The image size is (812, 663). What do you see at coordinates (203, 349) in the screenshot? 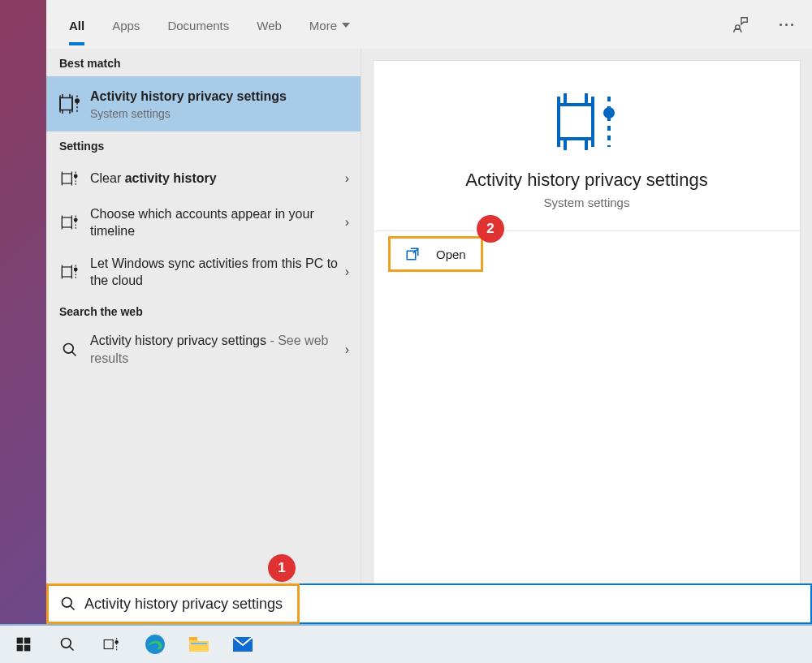
I see `result-web-search: Activity history privacy settings - See …` at bounding box center [203, 349].